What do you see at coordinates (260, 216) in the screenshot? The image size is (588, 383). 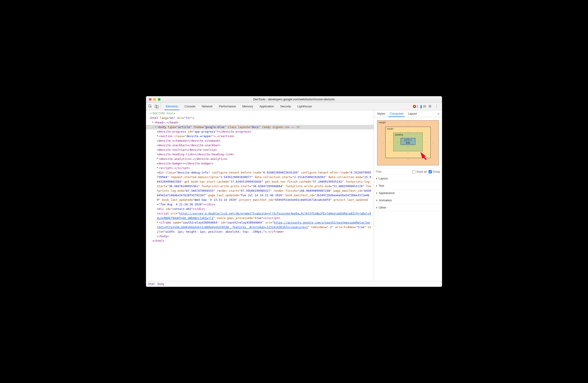 I see `dom-node: <script src="https://survey.g.doubleclic…` at bounding box center [260, 216].